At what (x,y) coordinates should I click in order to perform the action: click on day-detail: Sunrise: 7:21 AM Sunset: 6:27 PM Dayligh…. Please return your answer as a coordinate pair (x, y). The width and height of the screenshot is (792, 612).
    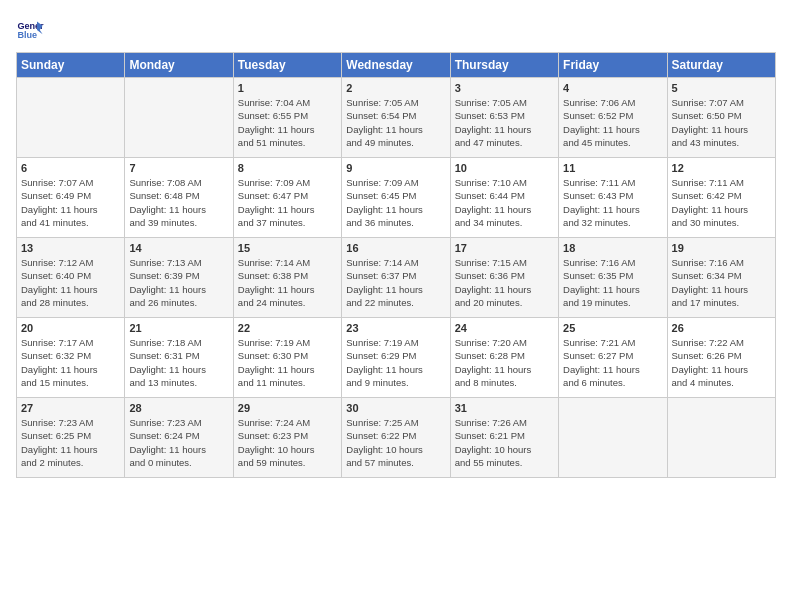
    Looking at the image, I should click on (612, 362).